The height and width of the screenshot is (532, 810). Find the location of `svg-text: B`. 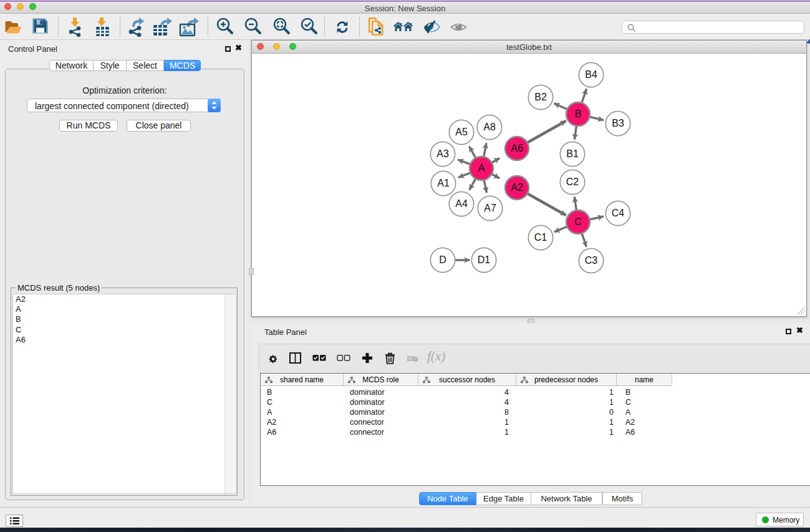

svg-text: B is located at coordinates (579, 114).